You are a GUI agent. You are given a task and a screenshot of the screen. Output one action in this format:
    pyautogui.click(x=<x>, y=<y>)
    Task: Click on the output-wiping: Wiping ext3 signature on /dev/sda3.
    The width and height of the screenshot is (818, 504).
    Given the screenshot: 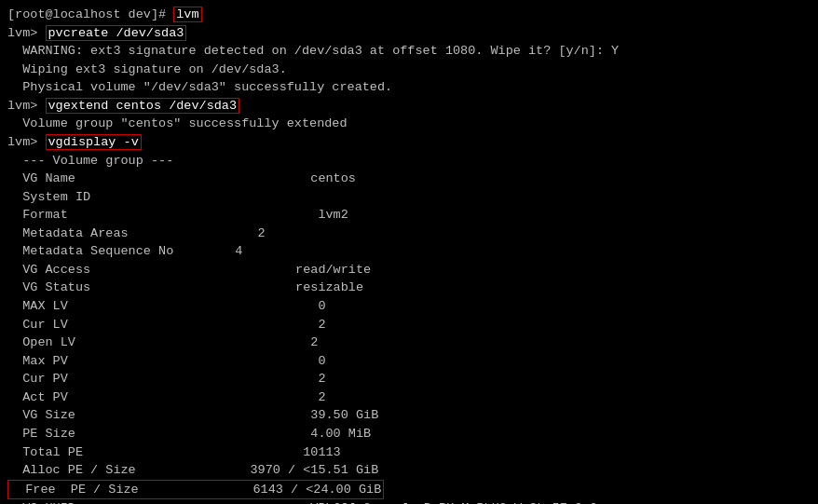 What is the action you would take?
    pyautogui.click(x=147, y=69)
    